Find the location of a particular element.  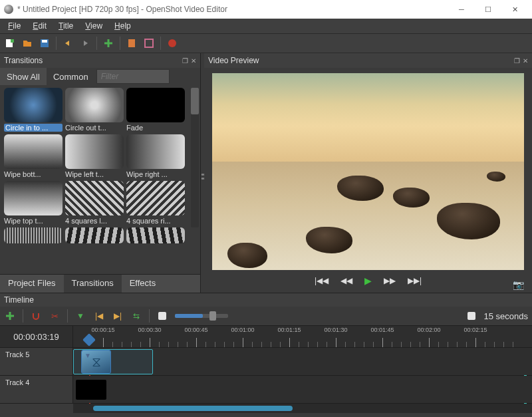

filter-input is located at coordinates (133, 76).